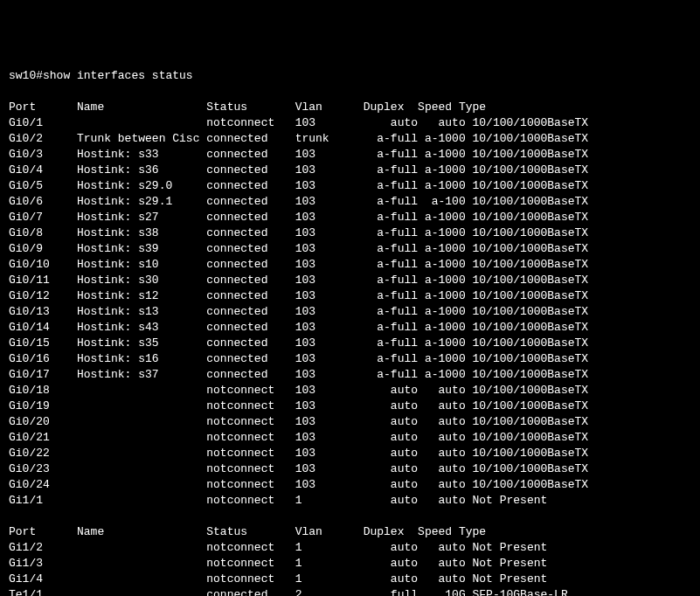  Describe the element at coordinates (350, 249) in the screenshot. I see `terminal-line: Gi0/9 Hostink: s39 connected 103 a-full …` at that location.